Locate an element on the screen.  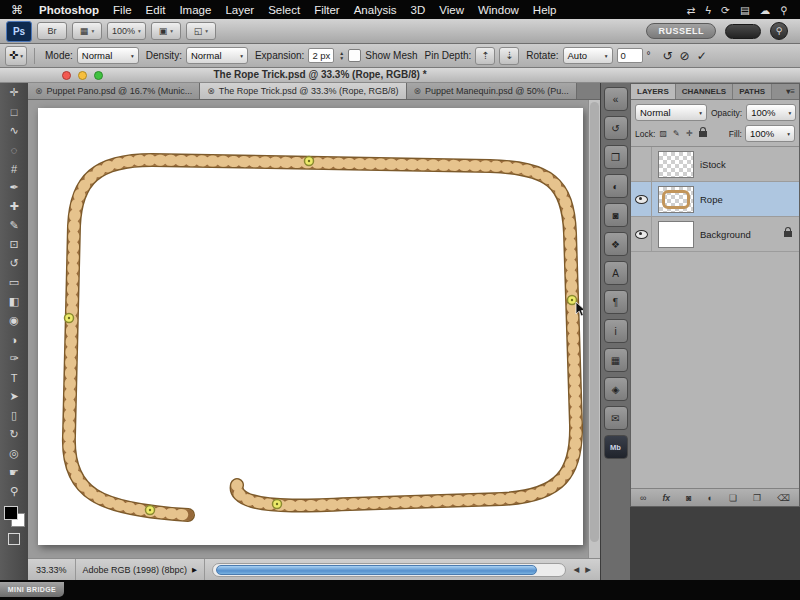
layer-row-background: Background is located at coordinates (715, 234).